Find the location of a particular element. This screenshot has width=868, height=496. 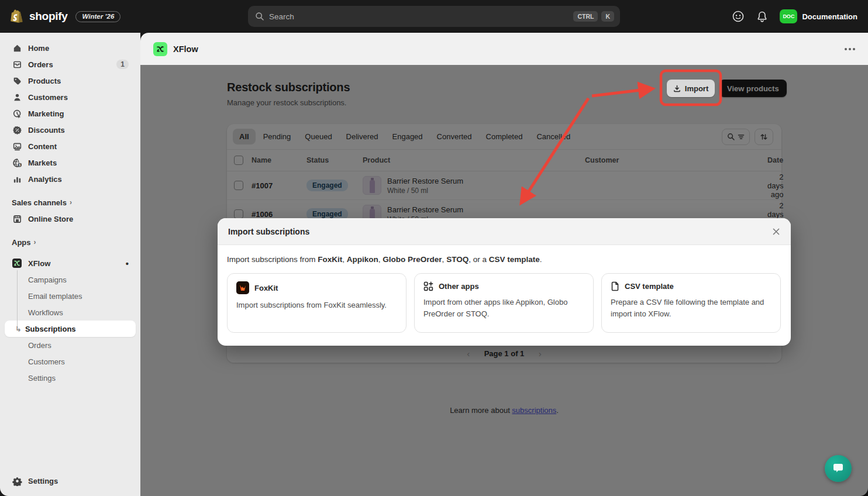

option-description: Import subscriptions from FoxKit seamles… is located at coordinates (317, 305).